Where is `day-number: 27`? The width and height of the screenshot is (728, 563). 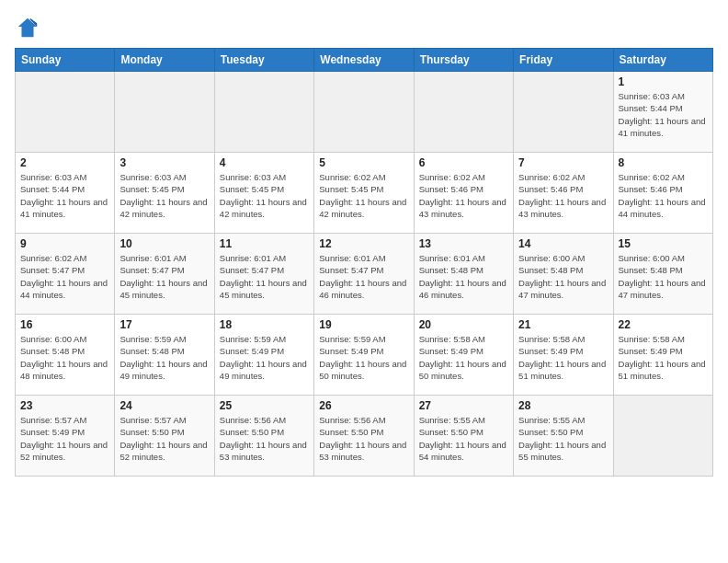 day-number: 27 is located at coordinates (463, 406).